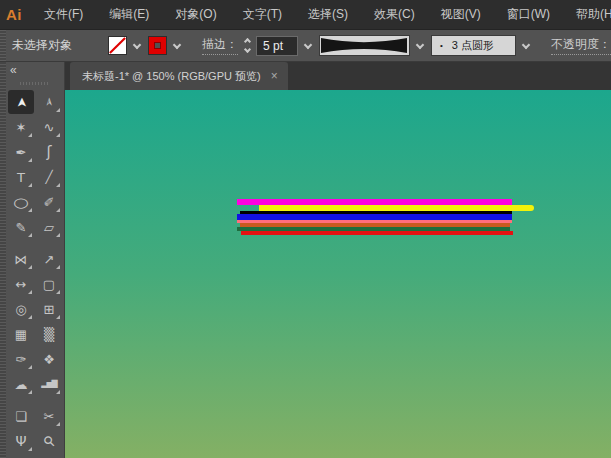 This screenshot has width=611, height=458. What do you see at coordinates (118, 46) in the screenshot?
I see `fill-none-swatch` at bounding box center [118, 46].